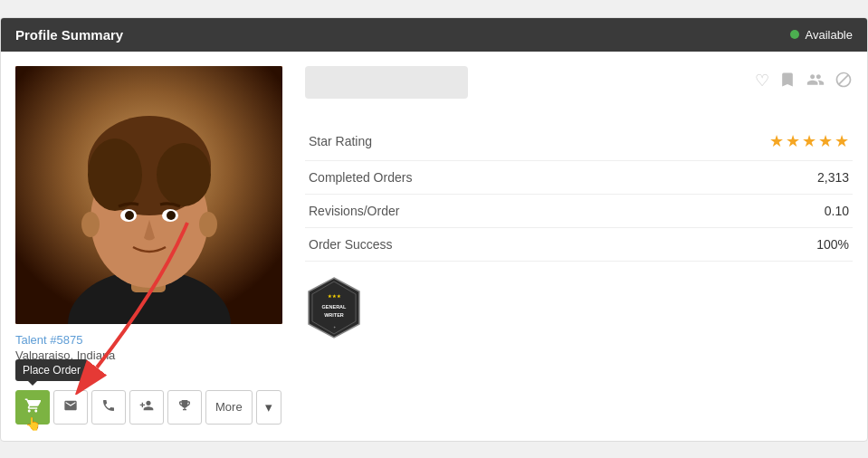 The image size is (868, 458). What do you see at coordinates (844, 81) in the screenshot?
I see `block-icon` at bounding box center [844, 81].